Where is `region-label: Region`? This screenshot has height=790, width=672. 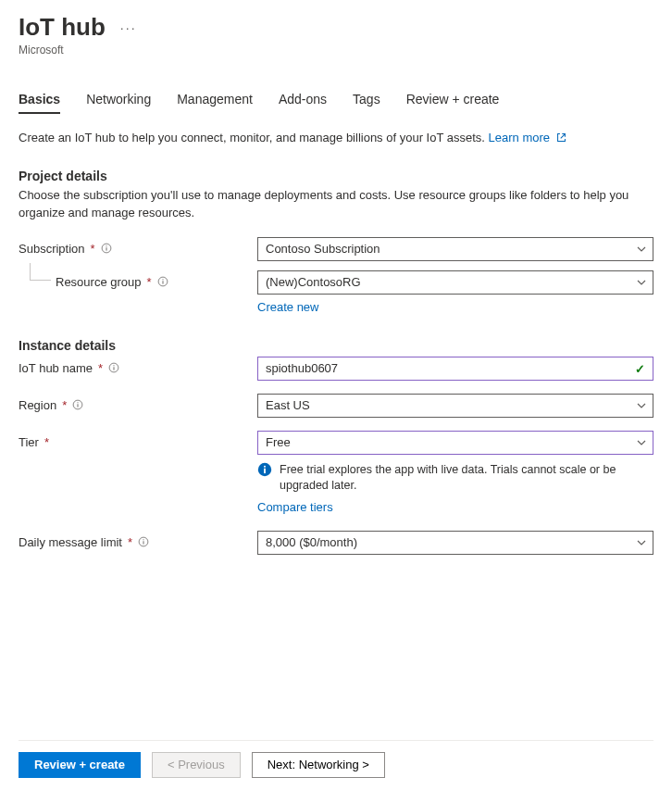 region-label: Region is located at coordinates (37, 406).